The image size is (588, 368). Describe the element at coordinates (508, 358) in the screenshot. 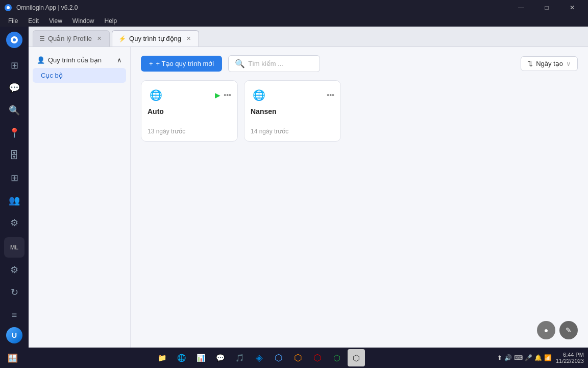

I see `sound-icon: 🔊` at that location.